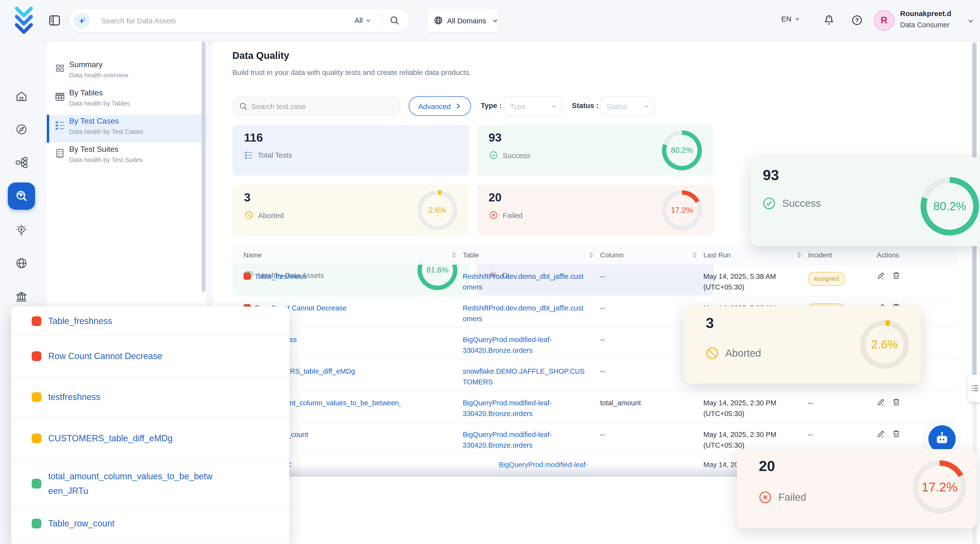 Image resolution: width=980 pixels, height=544 pixels. I want to click on all-domains-button: All Domains, so click(463, 21).